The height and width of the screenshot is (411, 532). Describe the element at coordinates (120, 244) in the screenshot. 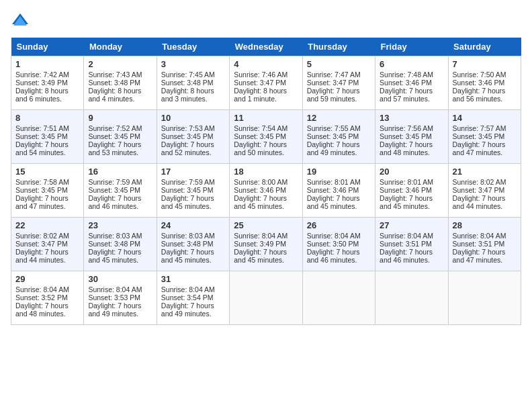

I see `calendar-cell: 23Sunrise: 8:03 AMSunset: 3:48 PMDayligh…` at that location.